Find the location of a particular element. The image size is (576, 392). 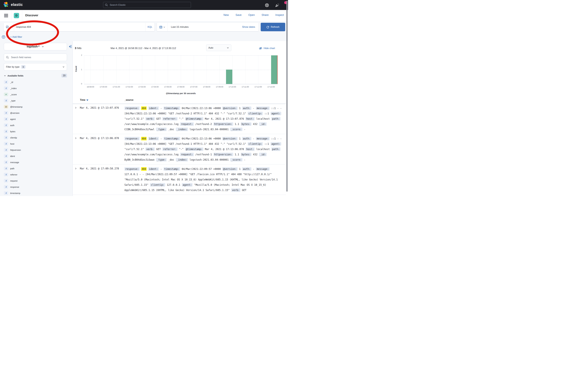

open-button: Open is located at coordinates (252, 15).